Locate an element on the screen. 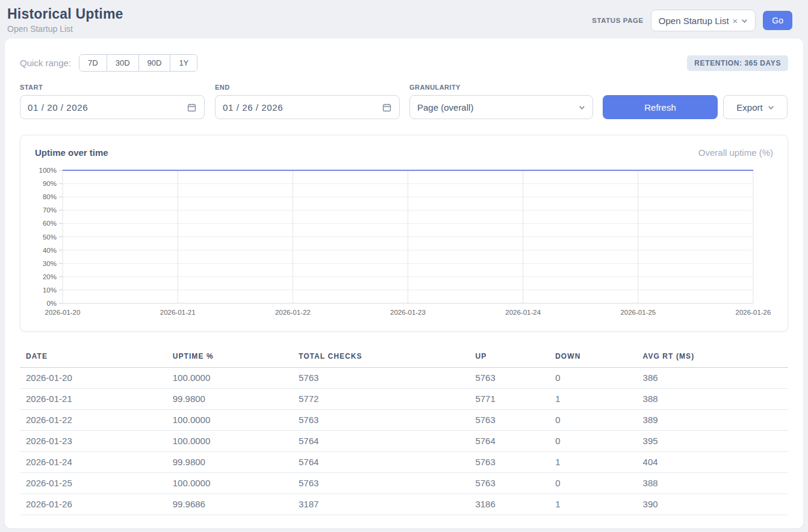 Image resolution: width=808 pixels, height=532 pixels. svg-text: 70% is located at coordinates (49, 210).